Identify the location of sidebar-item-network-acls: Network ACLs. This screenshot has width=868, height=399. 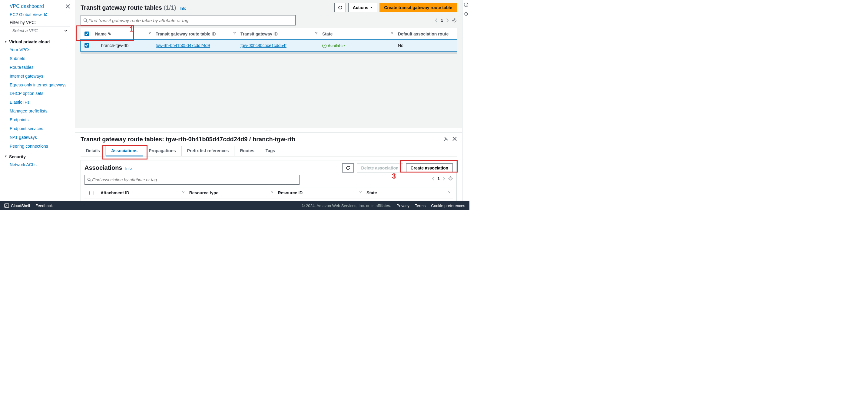
(37, 165).